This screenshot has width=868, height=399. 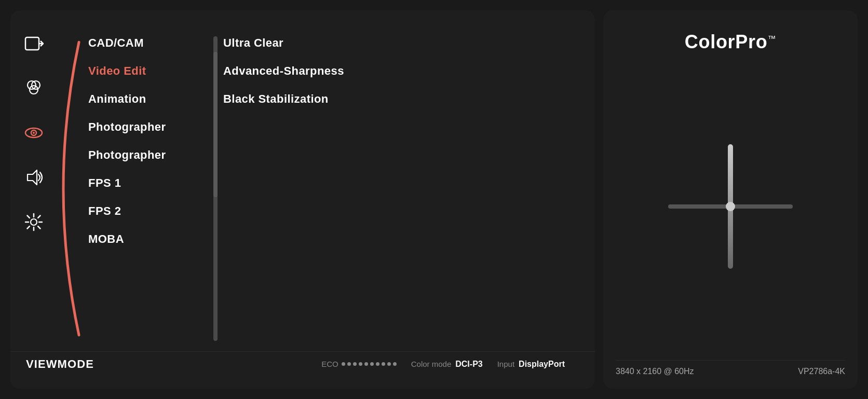 What do you see at coordinates (148, 189) in the screenshot?
I see `menu-column-left: CAD/CAM Video Edit Animation Photographe…` at bounding box center [148, 189].